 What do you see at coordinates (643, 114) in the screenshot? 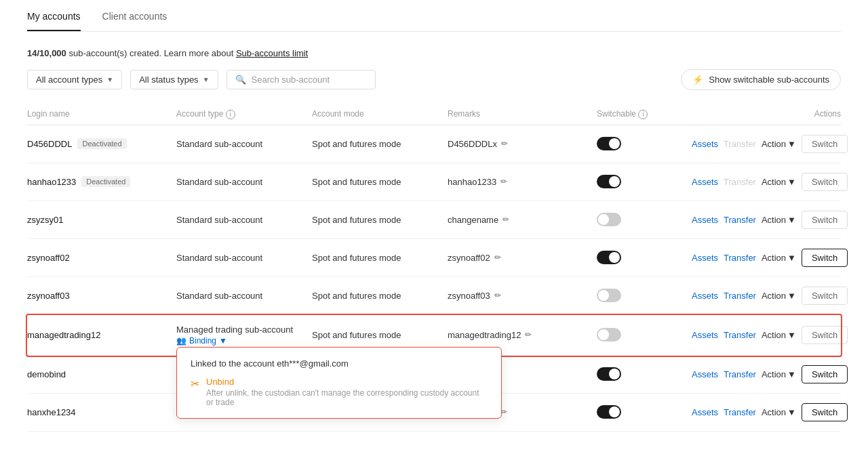
I see `switchable-info-icon: i` at bounding box center [643, 114].